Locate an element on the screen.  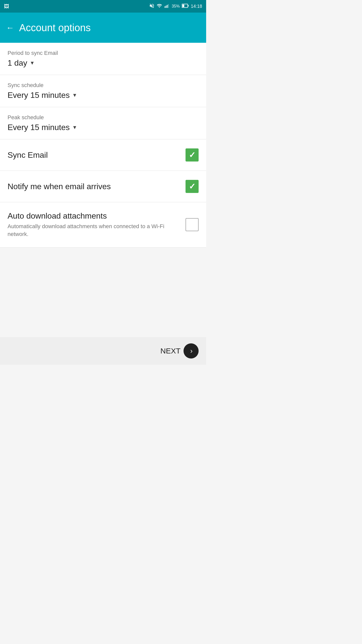
sync-schedule-label: Sync schedule is located at coordinates (103, 85).